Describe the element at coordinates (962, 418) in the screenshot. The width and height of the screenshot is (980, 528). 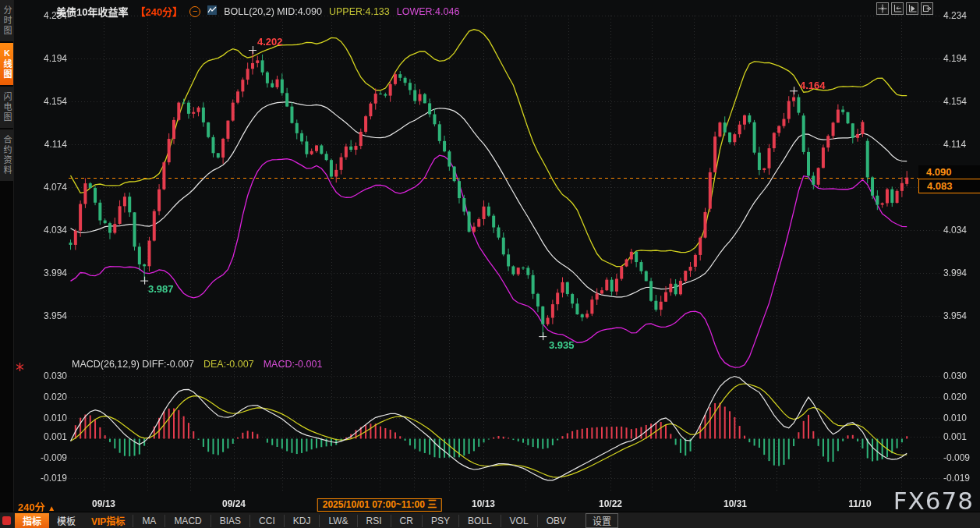
I see `macd-axis-right-2: 0.010` at that location.